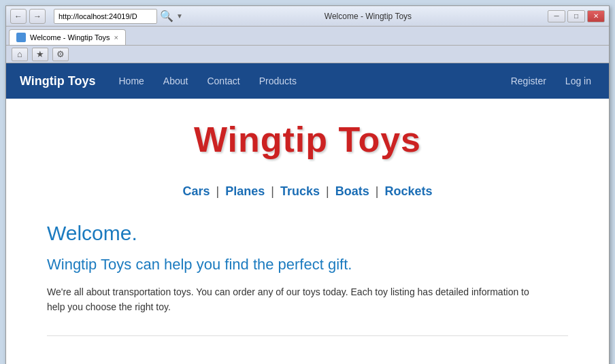 The width and height of the screenshot is (615, 364). What do you see at coordinates (278, 81) in the screenshot?
I see `nav-products: Products` at bounding box center [278, 81].